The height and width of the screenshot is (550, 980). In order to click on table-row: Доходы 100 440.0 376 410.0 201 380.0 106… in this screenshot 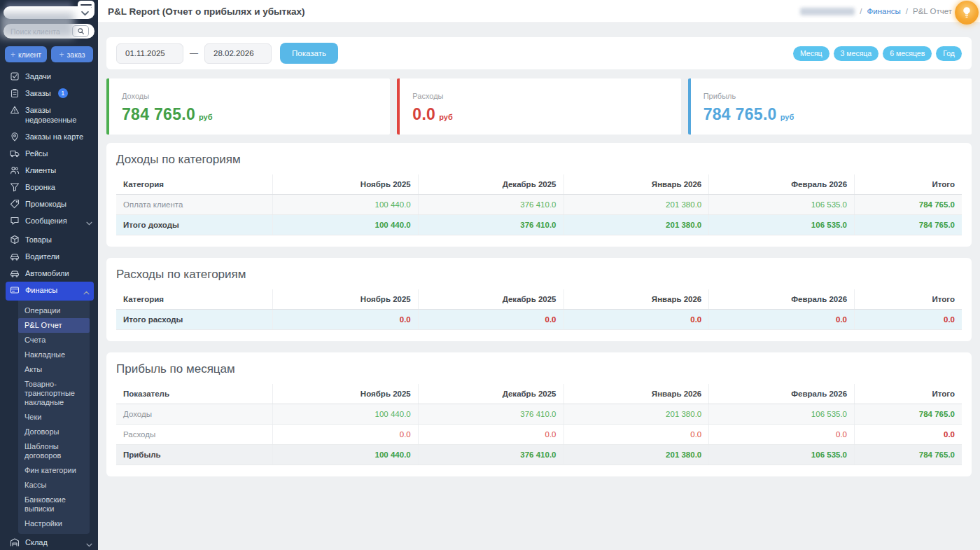, I will do `click(539, 415)`.